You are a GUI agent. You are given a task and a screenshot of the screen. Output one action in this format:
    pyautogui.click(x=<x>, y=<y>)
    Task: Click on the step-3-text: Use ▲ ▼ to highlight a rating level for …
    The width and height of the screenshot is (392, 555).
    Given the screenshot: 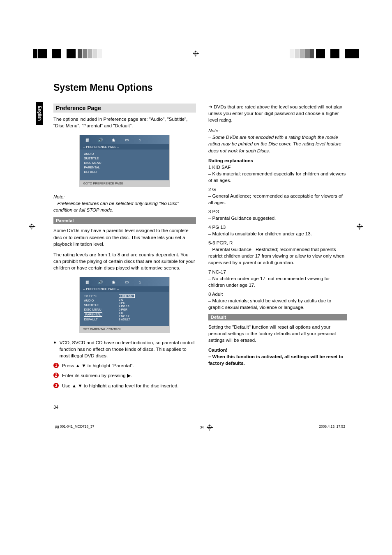 What is the action you would take?
    pyautogui.click(x=120, y=386)
    